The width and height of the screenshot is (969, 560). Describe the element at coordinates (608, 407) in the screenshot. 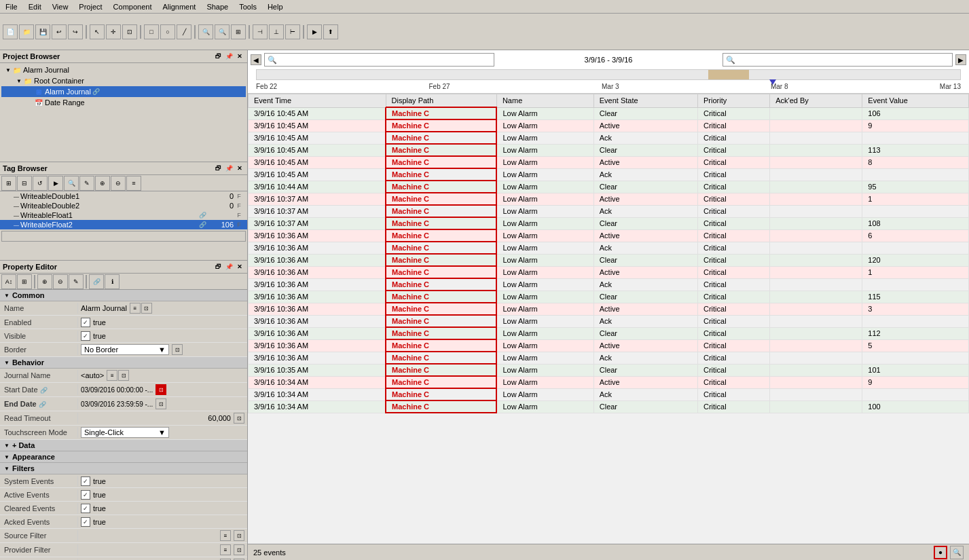

I see `table-row: 3/9/16 10:34 AMMachine CLow AlarmClearCr…` at that location.